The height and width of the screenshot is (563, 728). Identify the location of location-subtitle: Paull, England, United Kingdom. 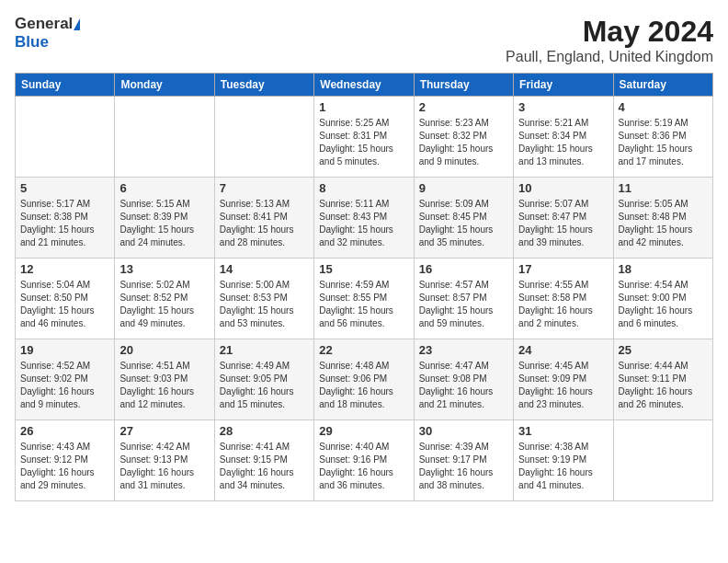
(609, 57).